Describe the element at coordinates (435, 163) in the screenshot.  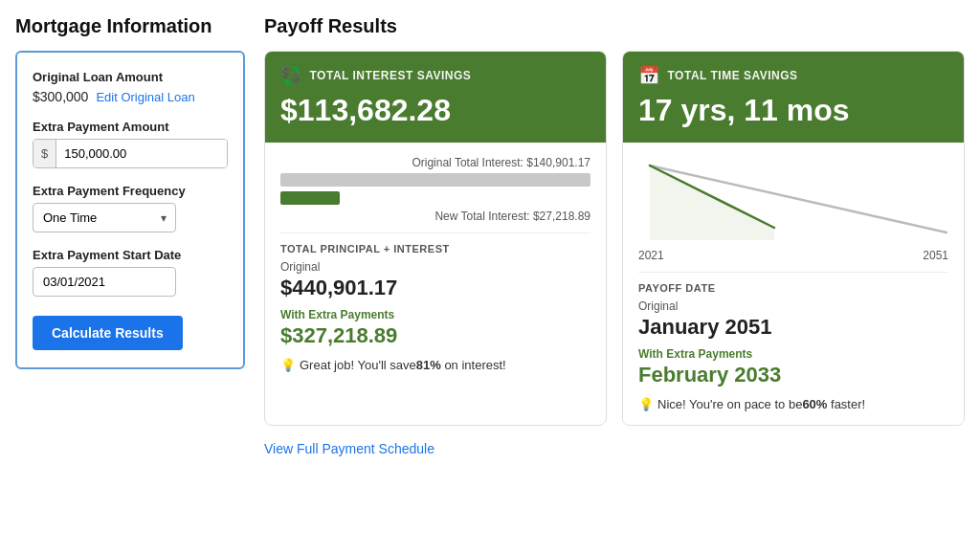
I see `original-interest-label: Original Total Interest: $140,901.17` at that location.